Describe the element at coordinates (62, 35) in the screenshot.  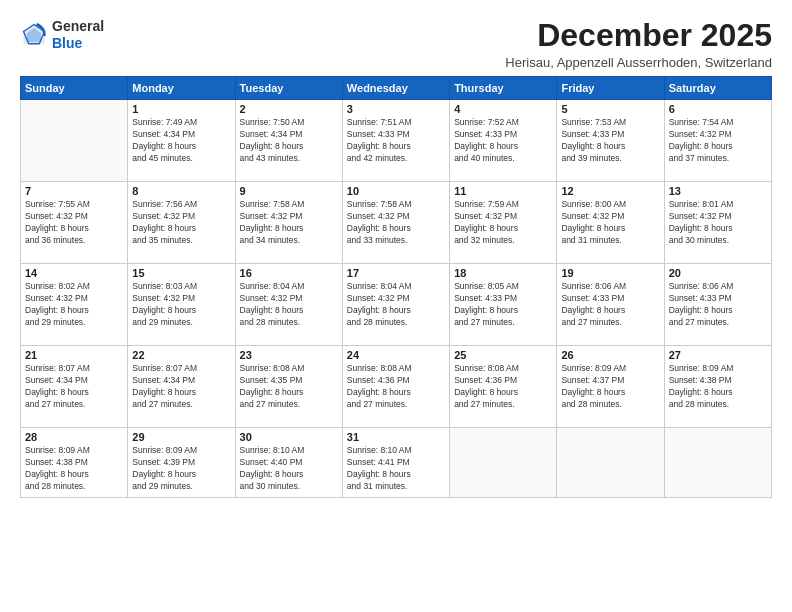
I see `logo: General Blue` at that location.